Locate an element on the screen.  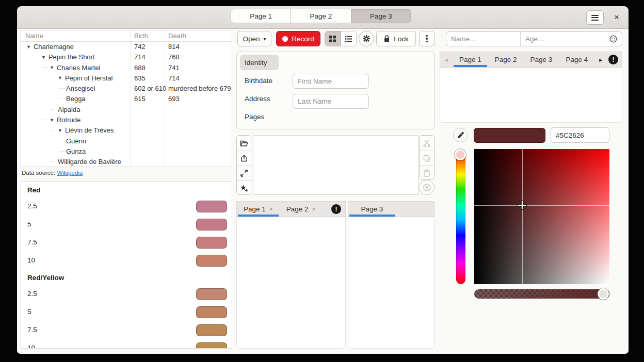
saturation-value-plane is located at coordinates (542, 217).